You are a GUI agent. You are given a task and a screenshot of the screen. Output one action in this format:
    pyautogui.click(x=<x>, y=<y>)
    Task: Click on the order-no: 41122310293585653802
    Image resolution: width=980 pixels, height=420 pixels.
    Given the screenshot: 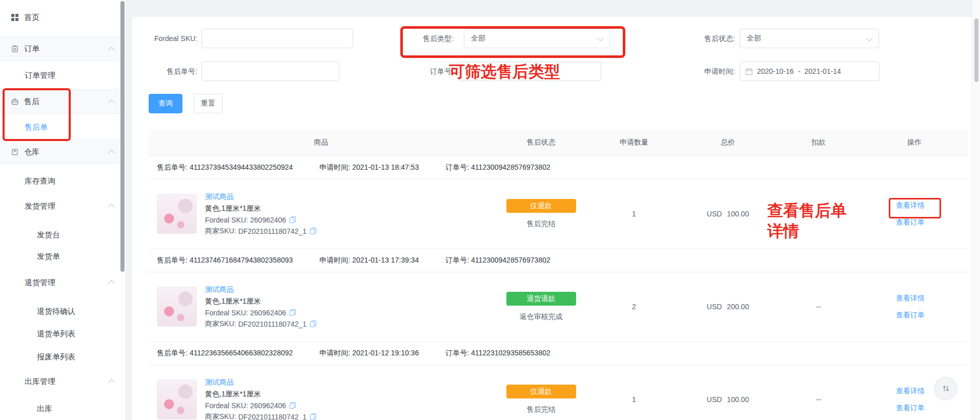 What is the action you would take?
    pyautogui.click(x=511, y=353)
    